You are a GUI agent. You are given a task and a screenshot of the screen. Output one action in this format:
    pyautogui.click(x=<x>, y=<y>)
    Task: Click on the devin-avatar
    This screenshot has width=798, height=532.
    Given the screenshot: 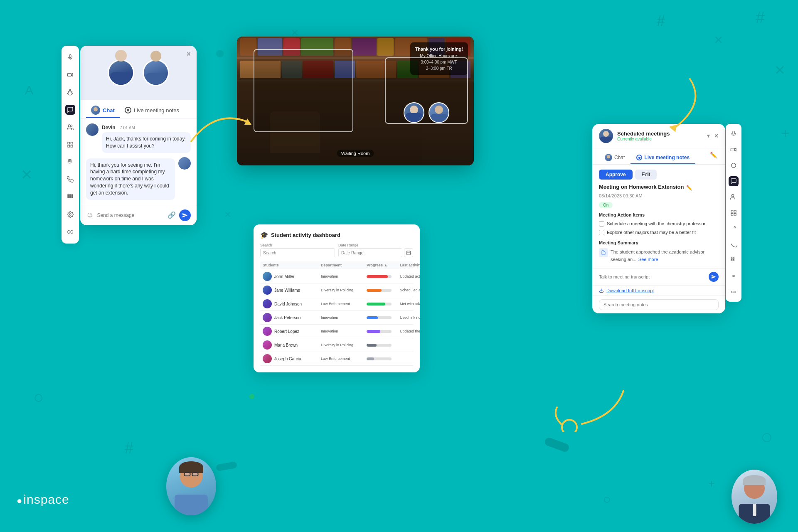 What is the action you would take?
    pyautogui.click(x=92, y=130)
    